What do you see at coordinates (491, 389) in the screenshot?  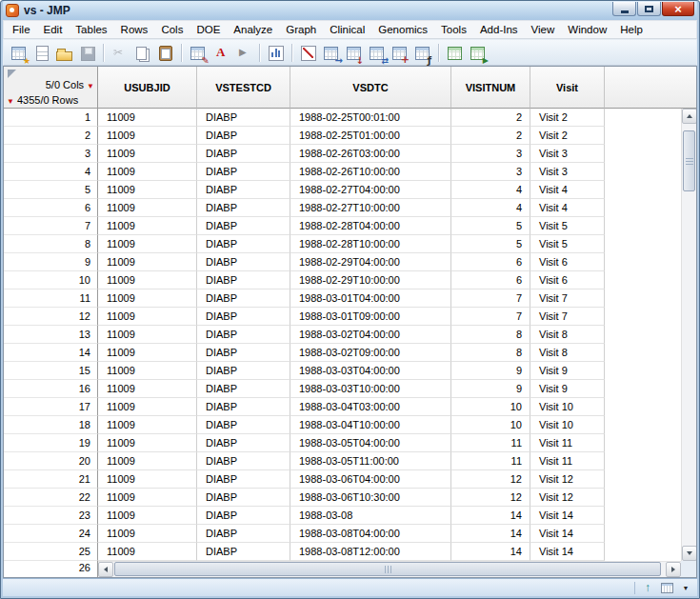 I see `cell-visitnum: 9` at bounding box center [491, 389].